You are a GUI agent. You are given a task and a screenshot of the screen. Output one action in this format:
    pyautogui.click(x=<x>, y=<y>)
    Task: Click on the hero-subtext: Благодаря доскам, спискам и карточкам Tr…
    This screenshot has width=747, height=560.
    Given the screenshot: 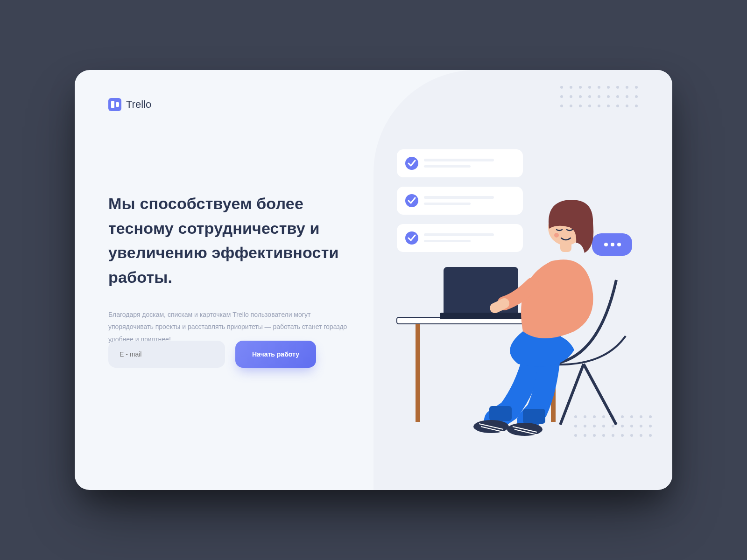 What is the action you would take?
    pyautogui.click(x=230, y=327)
    